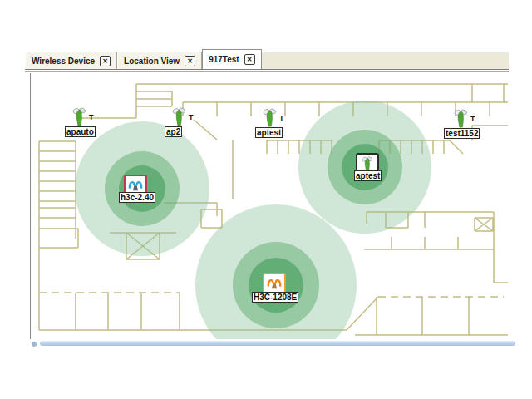 The width and height of the screenshot is (532, 399). I want to click on hscroll-left-cap, so click(34, 344).